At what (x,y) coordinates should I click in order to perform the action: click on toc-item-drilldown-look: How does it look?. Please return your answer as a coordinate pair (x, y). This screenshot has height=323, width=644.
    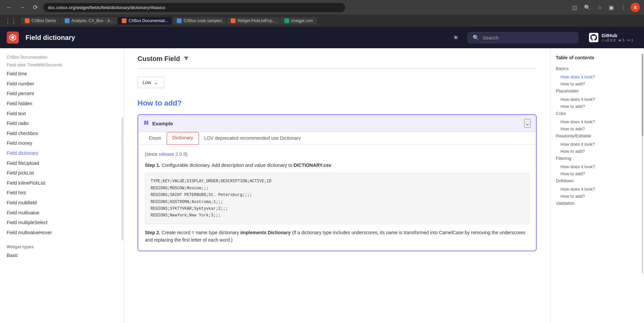
    Looking at the image, I should click on (597, 189).